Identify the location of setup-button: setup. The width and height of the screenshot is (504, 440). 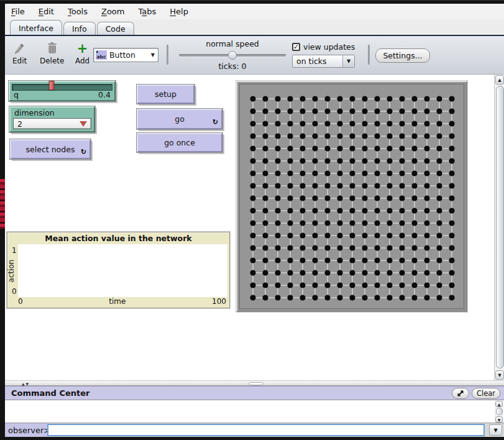
(165, 94).